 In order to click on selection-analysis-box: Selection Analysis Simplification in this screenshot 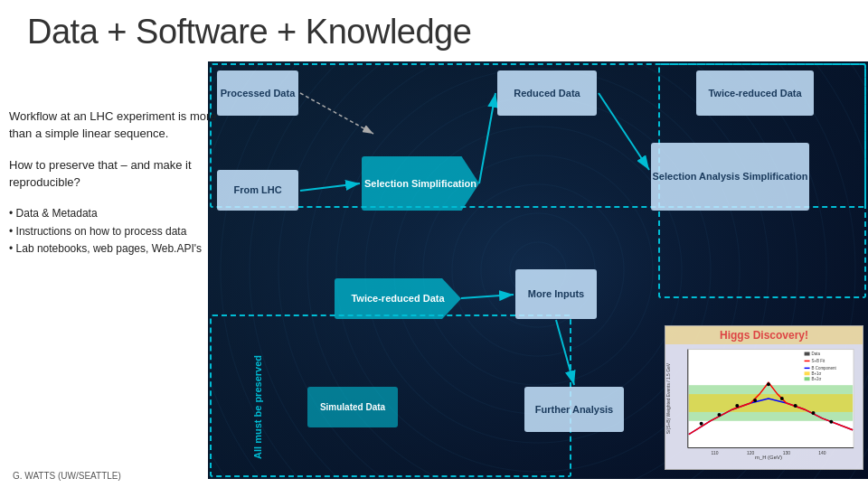, I will do `click(731, 177)`.